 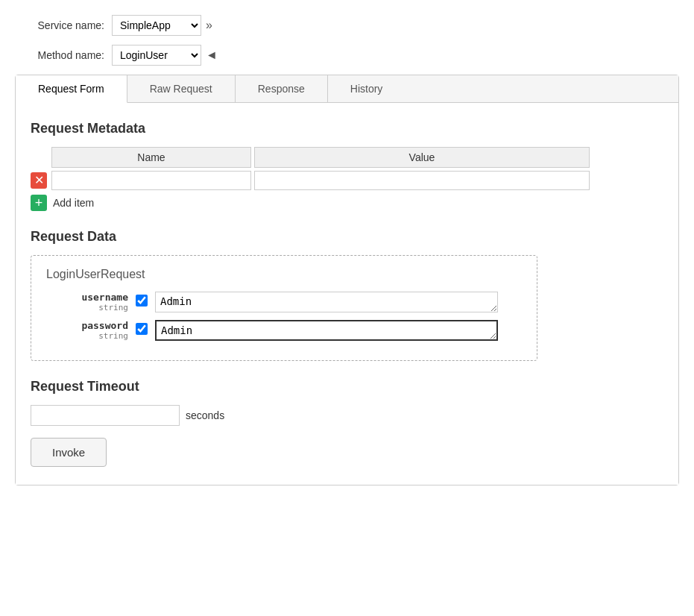 What do you see at coordinates (87, 325) in the screenshot?
I see `field-name-password: password` at bounding box center [87, 325].